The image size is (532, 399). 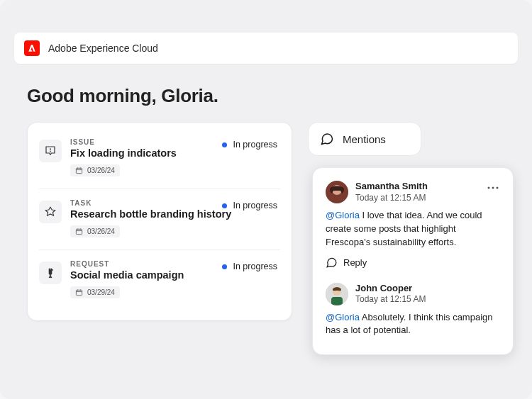 I want to click on work-item-date: 03/29/24, so click(x=101, y=292).